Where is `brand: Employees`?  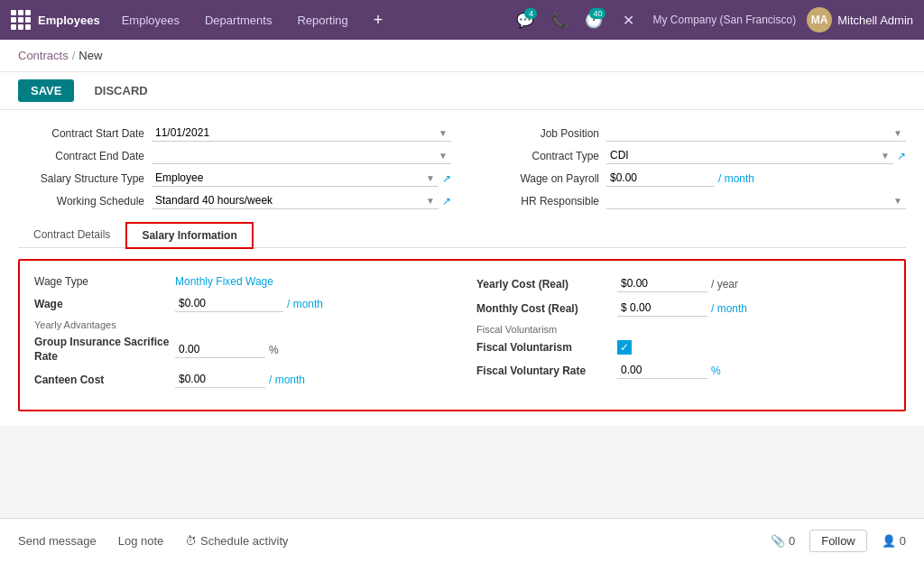 brand: Employees is located at coordinates (56, 20).